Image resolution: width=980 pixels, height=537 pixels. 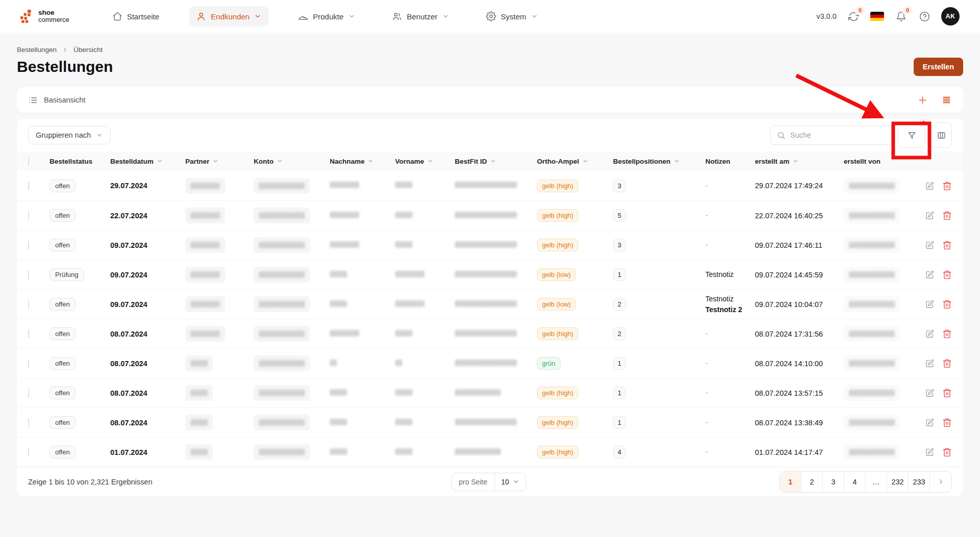 What do you see at coordinates (404, 185) in the screenshot?
I see `redacted-vorname` at bounding box center [404, 185].